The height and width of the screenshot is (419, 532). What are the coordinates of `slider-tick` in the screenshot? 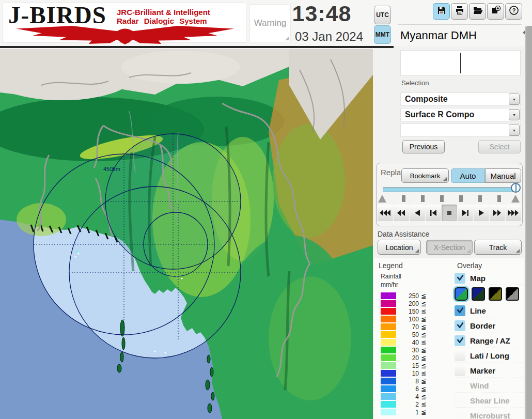 It's located at (480, 198).